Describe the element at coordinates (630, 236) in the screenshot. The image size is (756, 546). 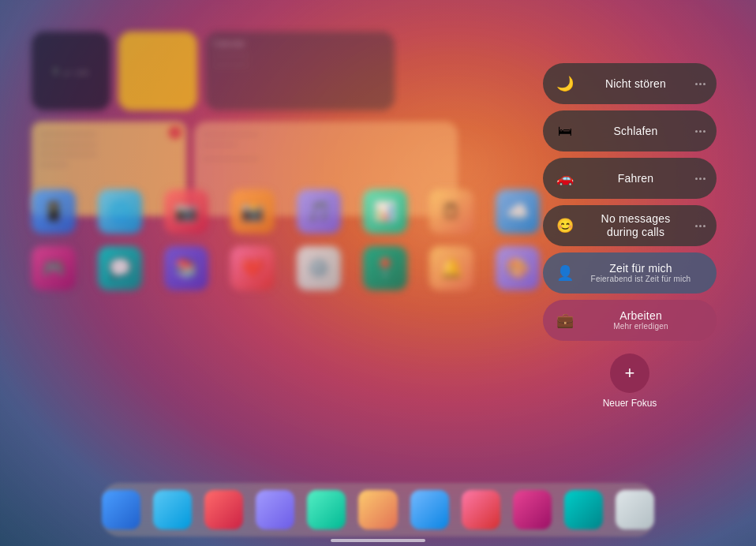
I see `focus-panel: 🌙 Nicht stören 🛏 Schlafen 🚗 Fahren 😊 No …` at that location.